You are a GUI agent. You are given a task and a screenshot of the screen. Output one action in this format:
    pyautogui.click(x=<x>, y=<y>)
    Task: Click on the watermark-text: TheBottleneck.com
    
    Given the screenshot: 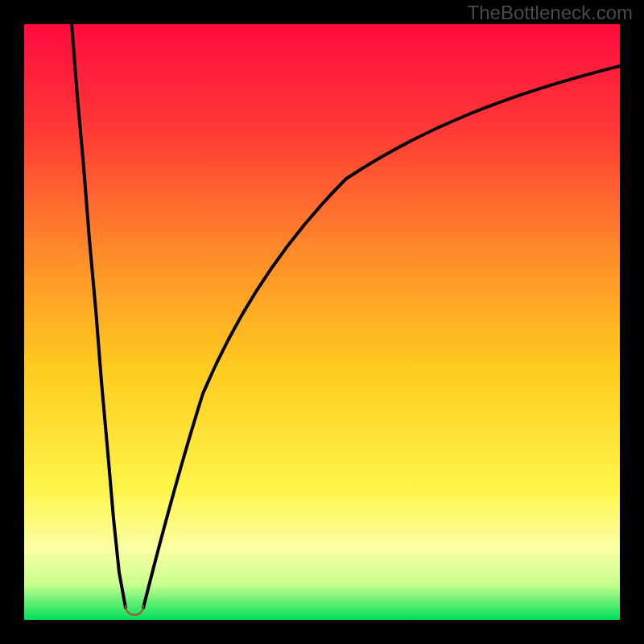 What is the action you would take?
    pyautogui.click(x=551, y=13)
    